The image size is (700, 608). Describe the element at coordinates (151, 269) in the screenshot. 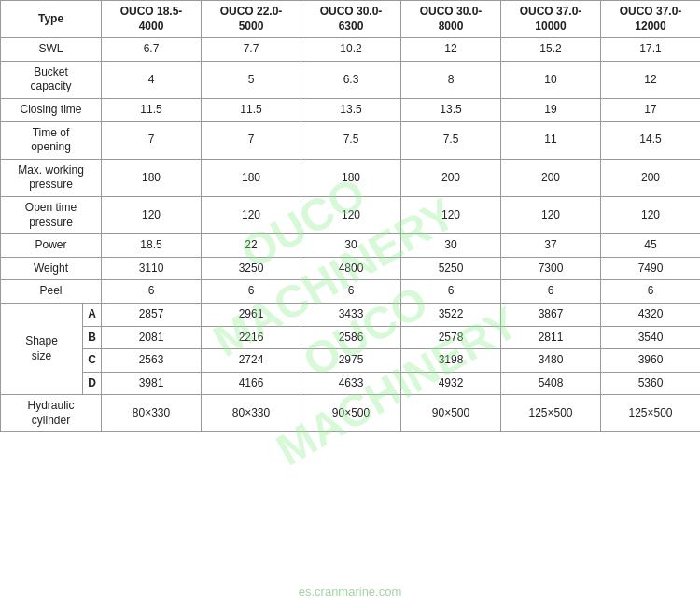

I see `weight-v1: 3110` at that location.